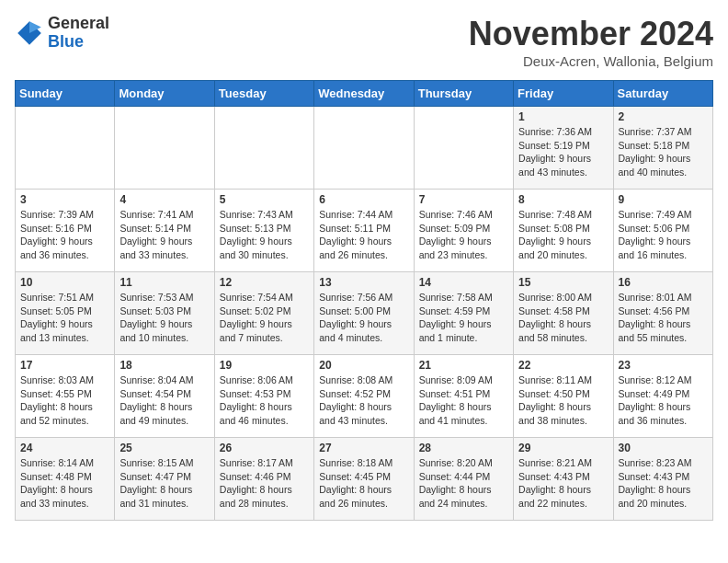 The image size is (728, 563). Describe the element at coordinates (364, 236) in the screenshot. I see `day-info: Sunrise: 7:44 AM Sunset: 5:11 PM Dayligh…` at that location.